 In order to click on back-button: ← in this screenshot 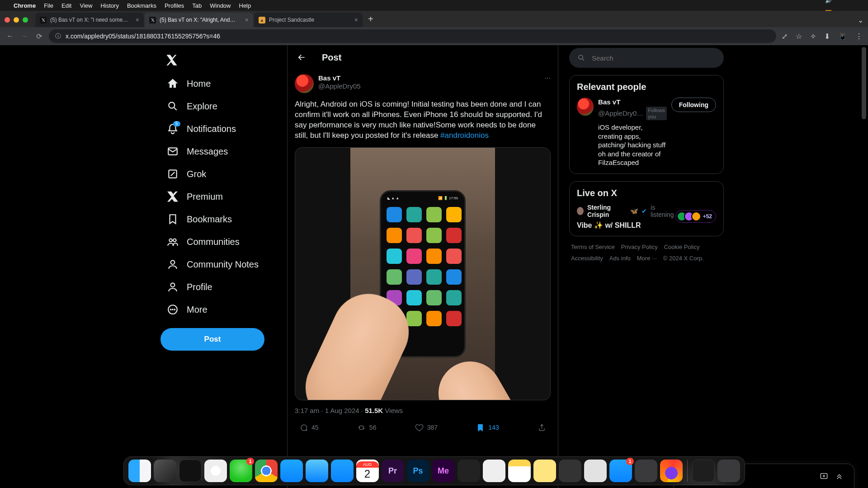, I will do `click(10, 36)`.